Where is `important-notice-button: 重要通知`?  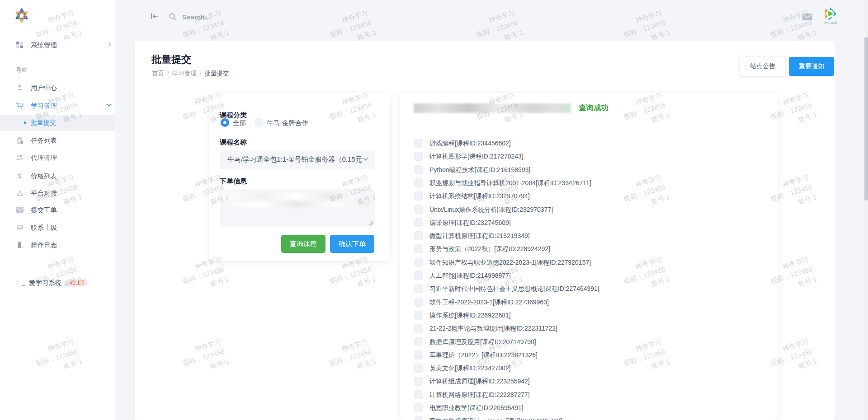 important-notice-button: 重要通知 is located at coordinates (811, 66).